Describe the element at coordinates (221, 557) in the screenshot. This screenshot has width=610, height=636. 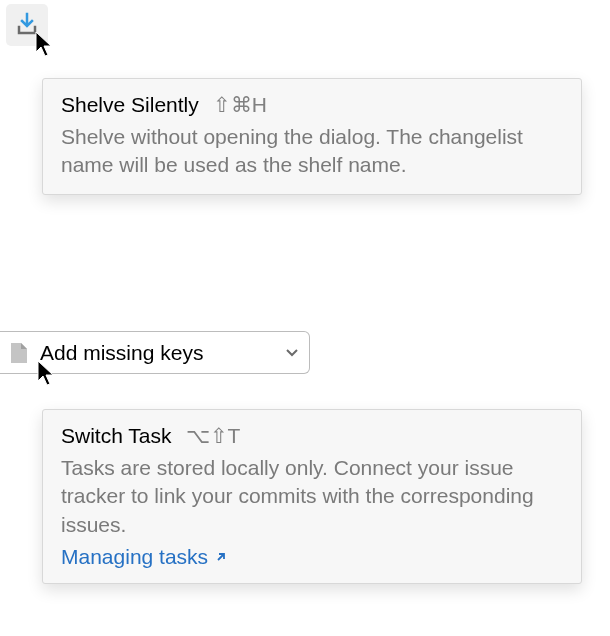
I see `external-link-icon` at that location.